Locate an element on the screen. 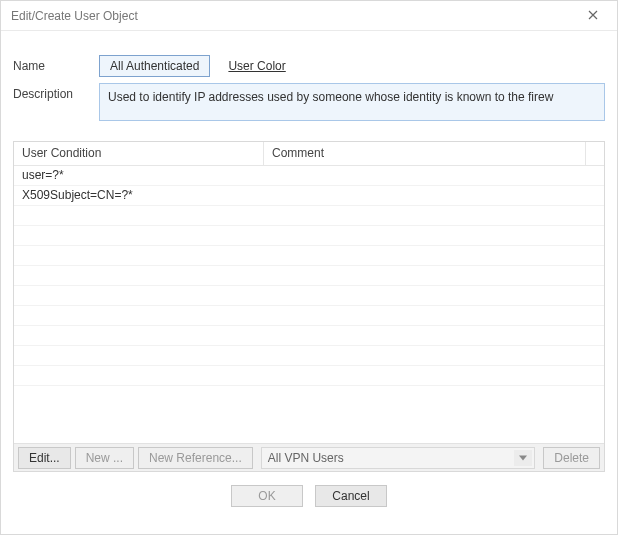 Image resolution: width=618 pixels, height=535 pixels. dialog-footer: OK Cancel is located at coordinates (309, 496).